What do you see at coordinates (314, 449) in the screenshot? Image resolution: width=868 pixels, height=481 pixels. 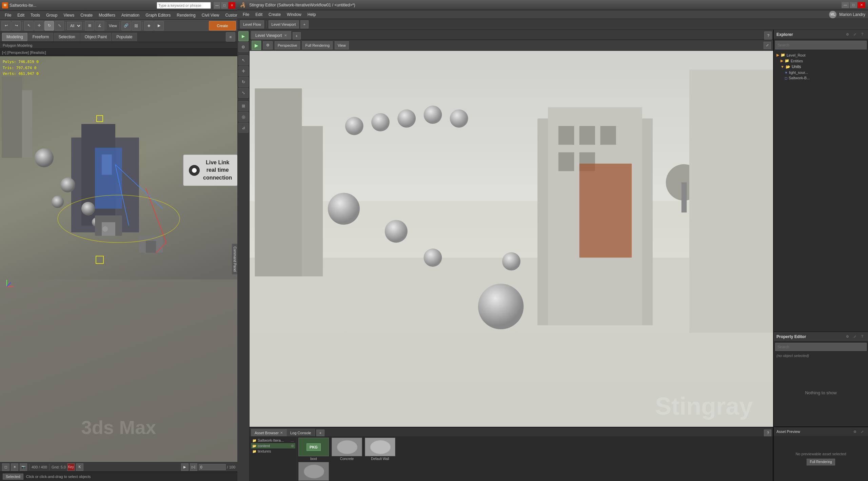 I see `pkg-item: PKG boot` at bounding box center [314, 449].